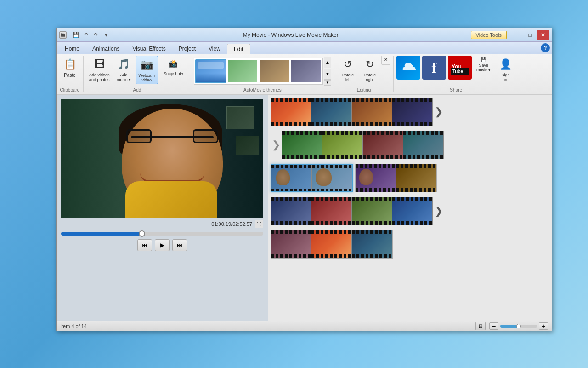 The image size is (588, 368). Describe the element at coordinates (370, 69) in the screenshot. I see `rotate-right-button: ↻ Rotateright` at that location.